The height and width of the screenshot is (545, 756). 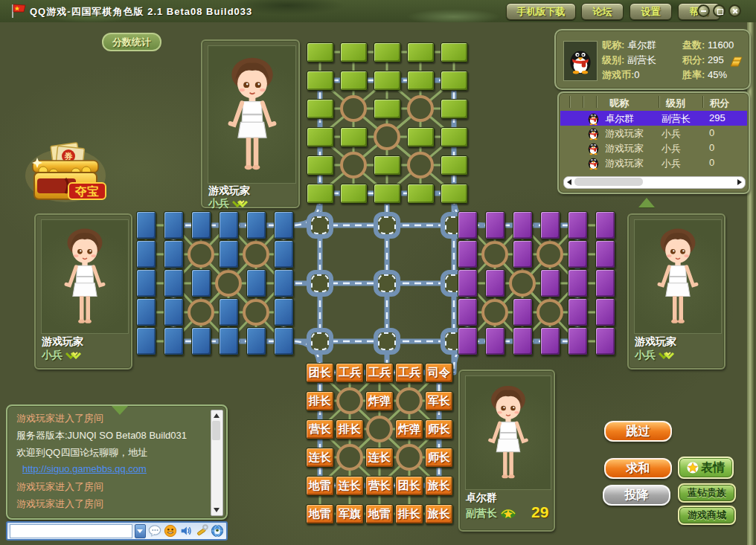 I want to click on board-piece: 排长, so click(x=409, y=515).